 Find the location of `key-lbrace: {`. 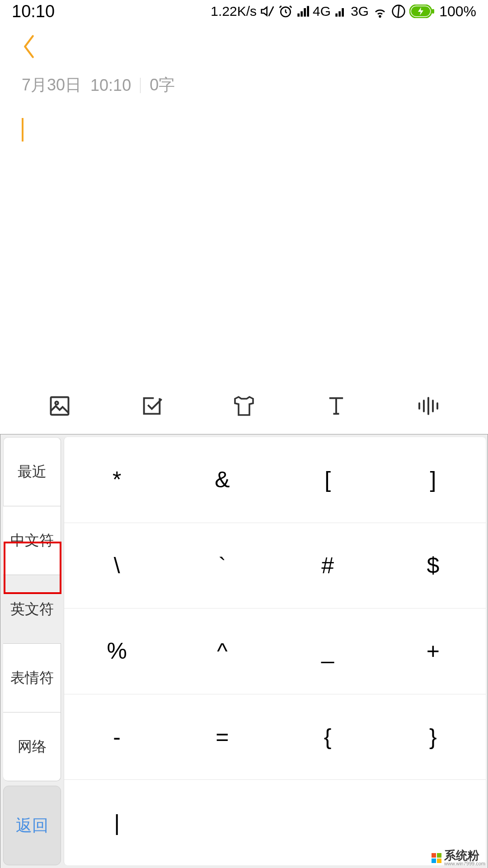

key-lbrace: { is located at coordinates (328, 737).